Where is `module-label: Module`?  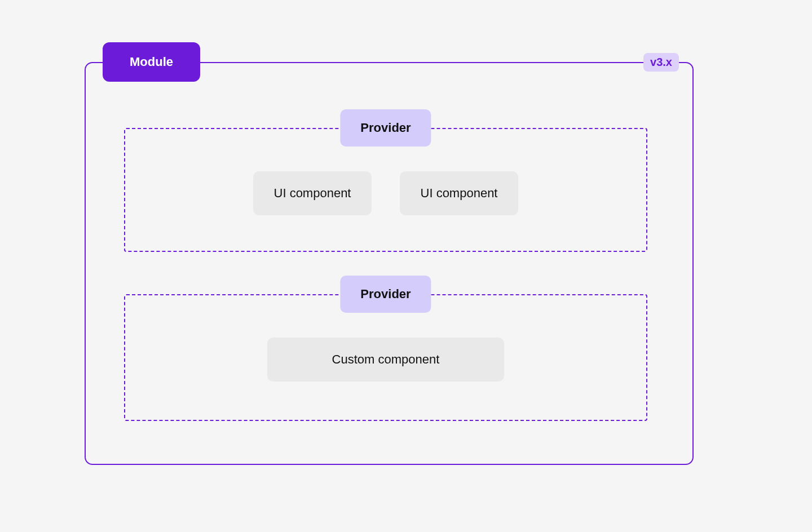
module-label: Module is located at coordinates (151, 62).